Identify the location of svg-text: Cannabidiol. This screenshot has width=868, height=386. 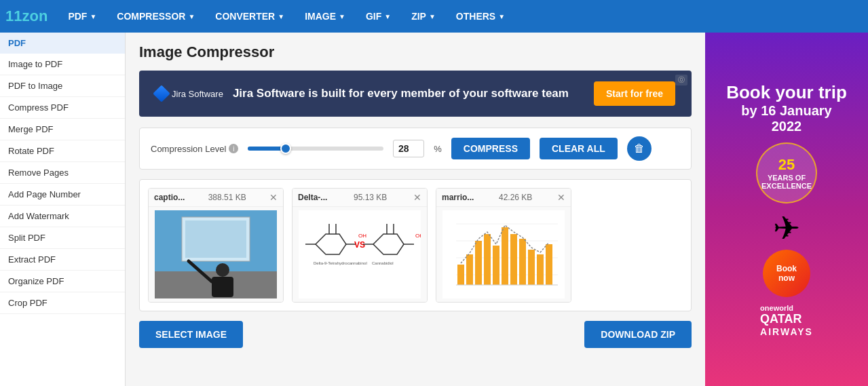
(383, 263).